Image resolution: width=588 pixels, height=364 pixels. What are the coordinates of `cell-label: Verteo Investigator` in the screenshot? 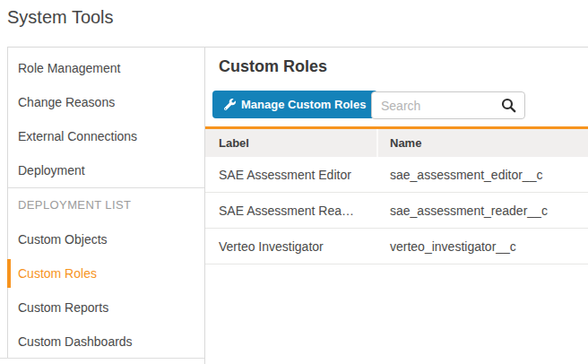 It's located at (290, 247).